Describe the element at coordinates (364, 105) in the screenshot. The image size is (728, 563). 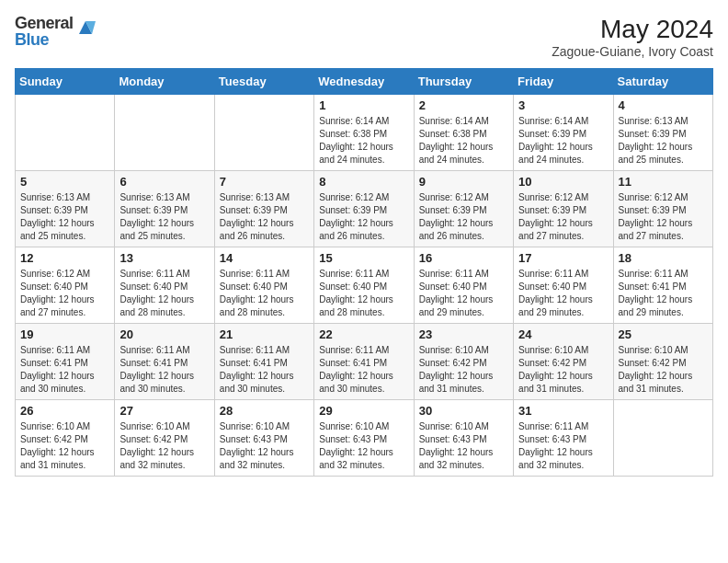
I see `day-number: 1` at that location.